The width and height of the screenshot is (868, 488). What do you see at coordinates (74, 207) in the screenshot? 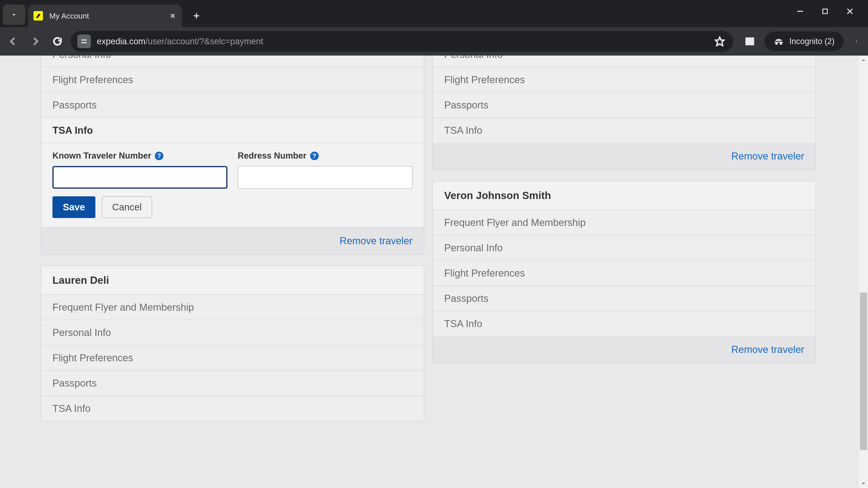
I see `save-button: Save` at bounding box center [74, 207].